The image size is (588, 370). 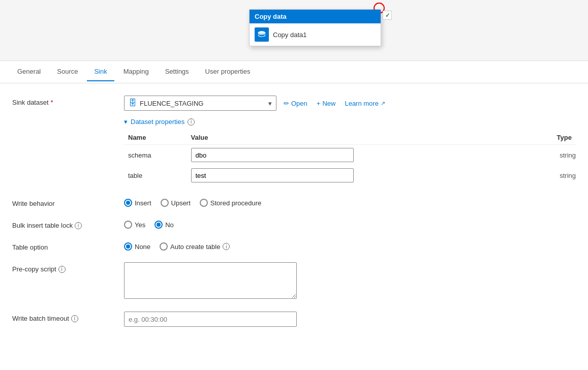 I want to click on write-batch-timeout-row: Write batch timeout i, so click(x=294, y=319).